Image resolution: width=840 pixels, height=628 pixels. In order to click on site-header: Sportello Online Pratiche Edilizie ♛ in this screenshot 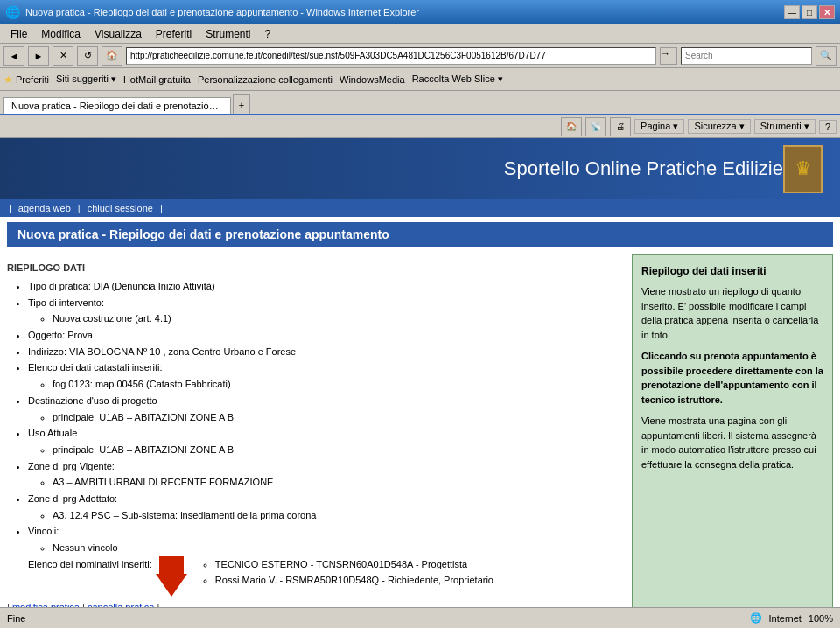, I will do `click(420, 169)`.